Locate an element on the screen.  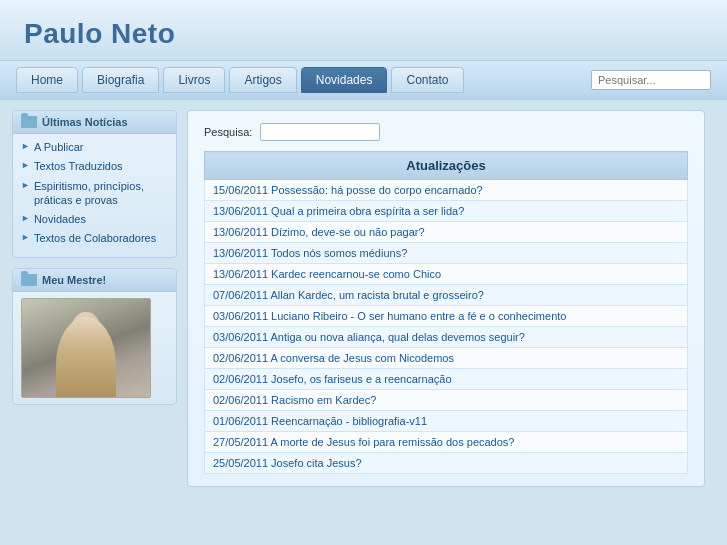
sidebar-link: ►A Publicar is located at coordinates (94, 147).